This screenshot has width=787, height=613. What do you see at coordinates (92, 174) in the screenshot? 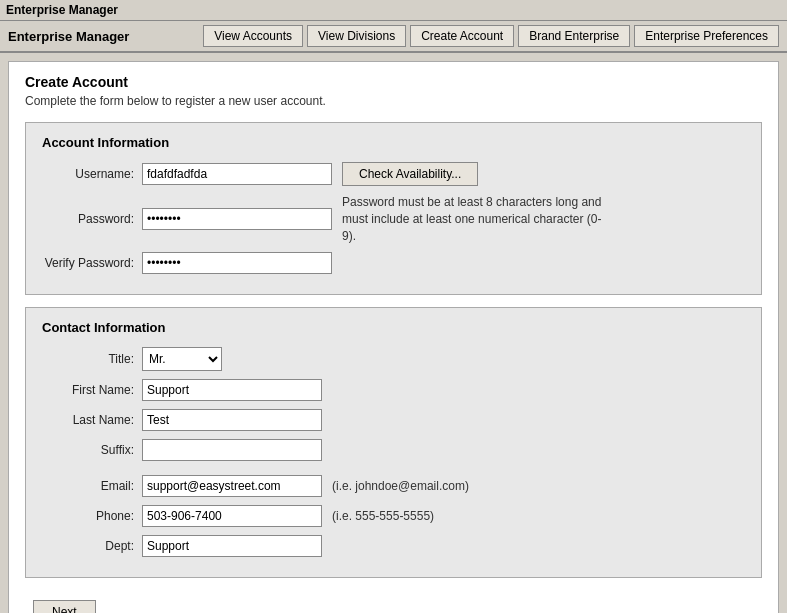
I see `username-label: Username:` at bounding box center [92, 174].